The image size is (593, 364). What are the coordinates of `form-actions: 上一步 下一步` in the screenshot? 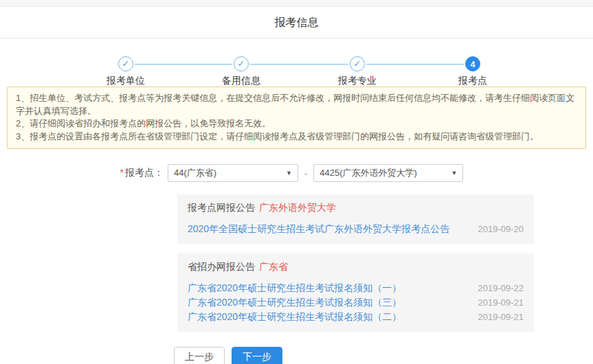 It's located at (383, 356).